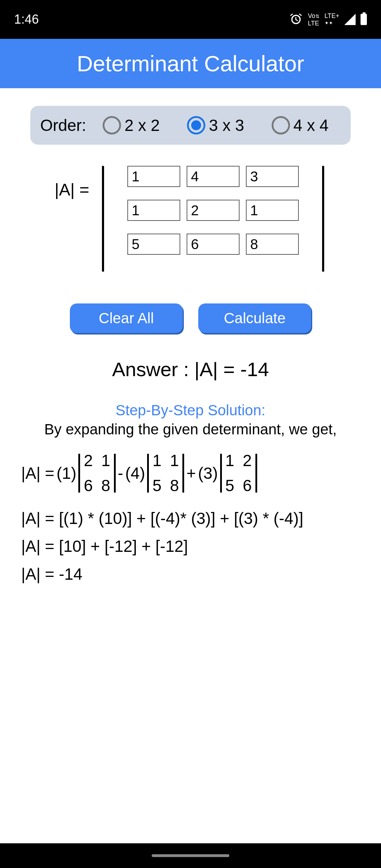 This screenshot has height=868, width=381. What do you see at coordinates (190, 219) in the screenshot?
I see `matrix-area: |A| =` at bounding box center [190, 219].